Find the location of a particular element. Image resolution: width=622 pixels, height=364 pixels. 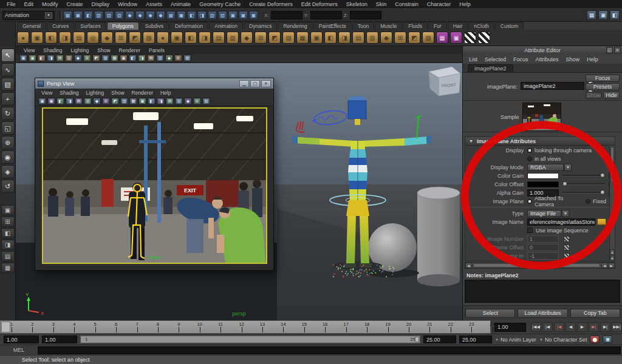

color-offset-slider is located at coordinates (584, 184).